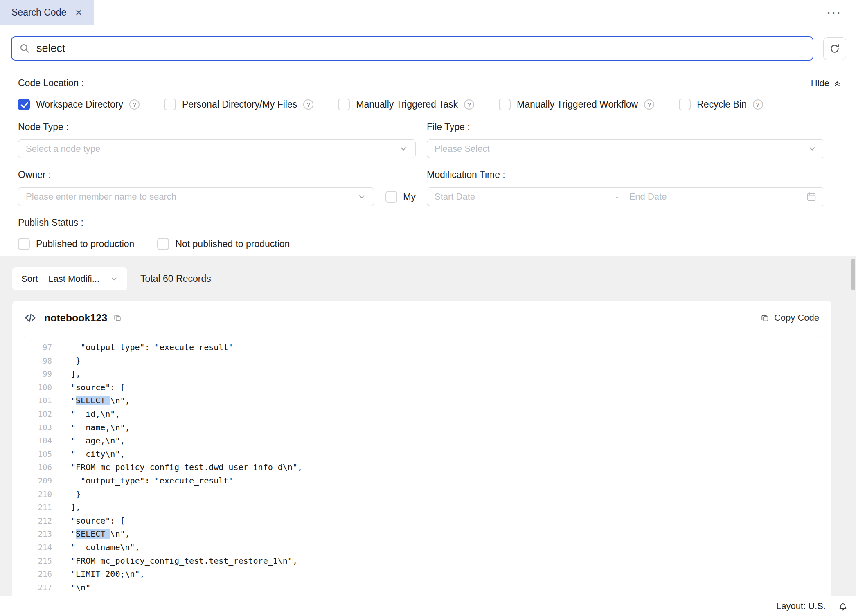  I want to click on publish-status-label: Publish Status :, so click(430, 223).